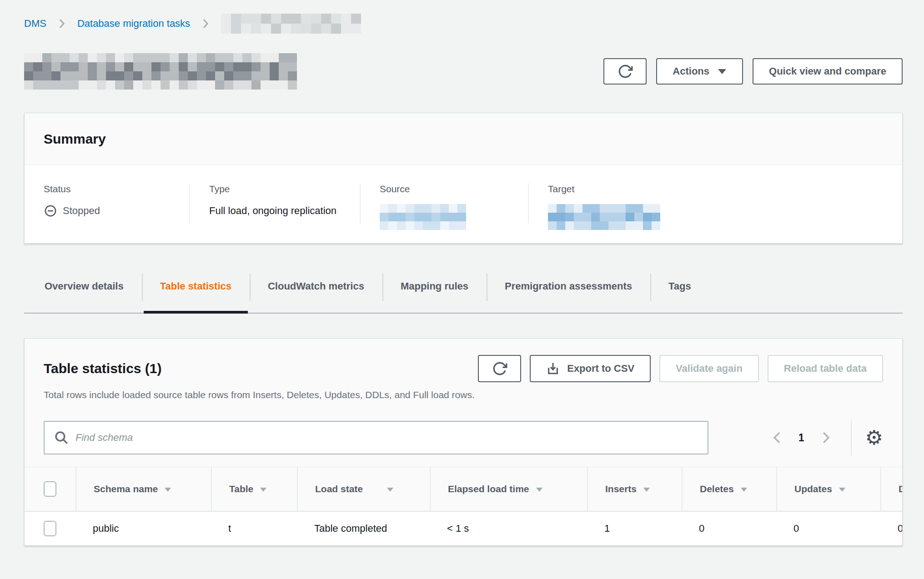 The width and height of the screenshot is (924, 579). Describe the element at coordinates (463, 293) in the screenshot. I see `task-detail-tabs: Overview details Table statistics CloudW…` at that location.